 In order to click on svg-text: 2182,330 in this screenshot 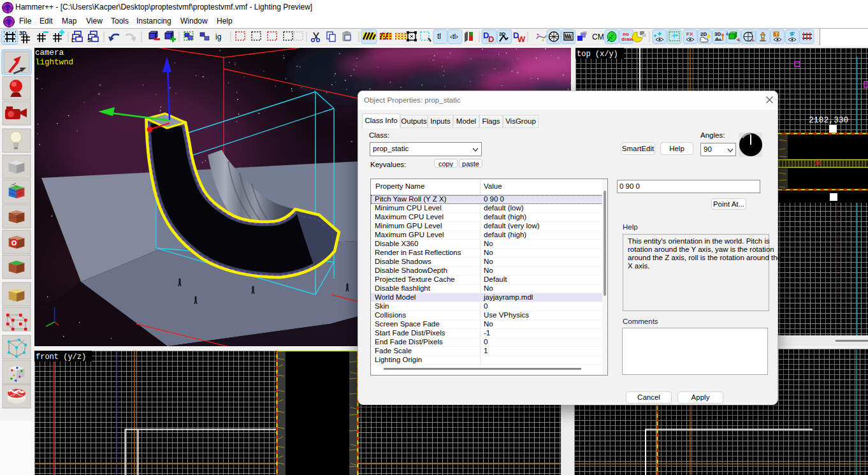, I will do `click(828, 120)`.